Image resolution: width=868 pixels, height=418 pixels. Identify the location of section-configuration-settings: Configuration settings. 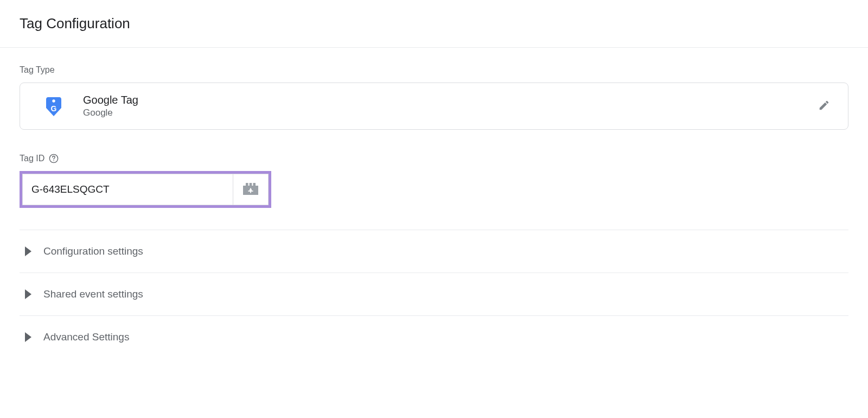
(434, 251).